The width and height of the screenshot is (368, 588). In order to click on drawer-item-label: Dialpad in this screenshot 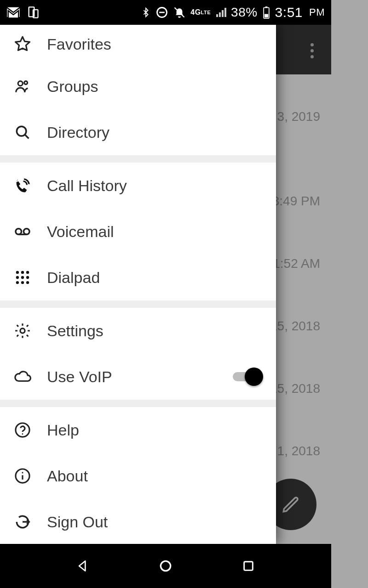, I will do `click(74, 277)`.